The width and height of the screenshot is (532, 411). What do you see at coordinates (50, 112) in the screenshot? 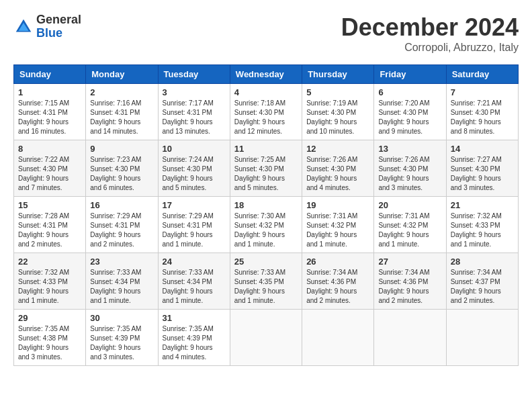
I see `calendar-cell: 1 Sunrise: 7:15 AM Sunset: 4:31 PM Dayli…` at bounding box center [50, 112].